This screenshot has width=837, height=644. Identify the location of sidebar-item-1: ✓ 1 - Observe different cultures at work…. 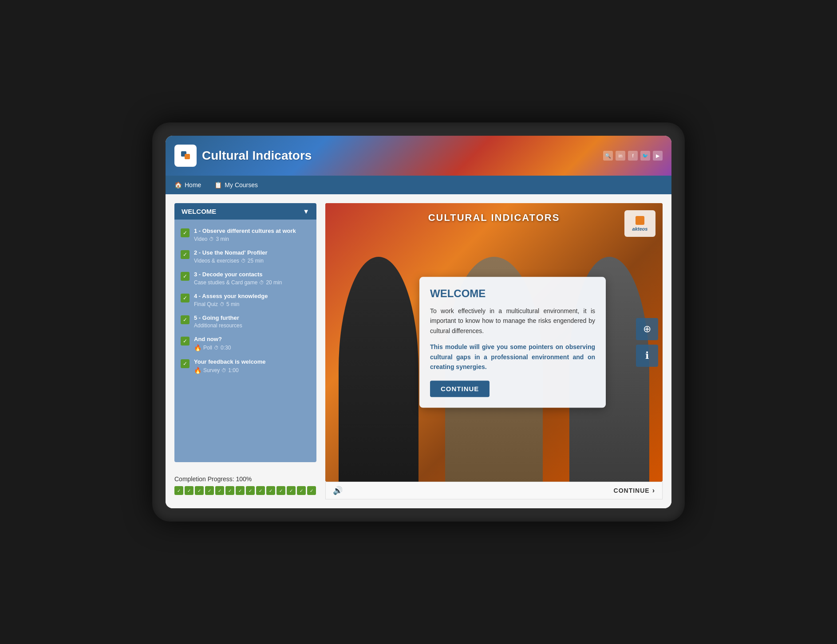
(245, 235).